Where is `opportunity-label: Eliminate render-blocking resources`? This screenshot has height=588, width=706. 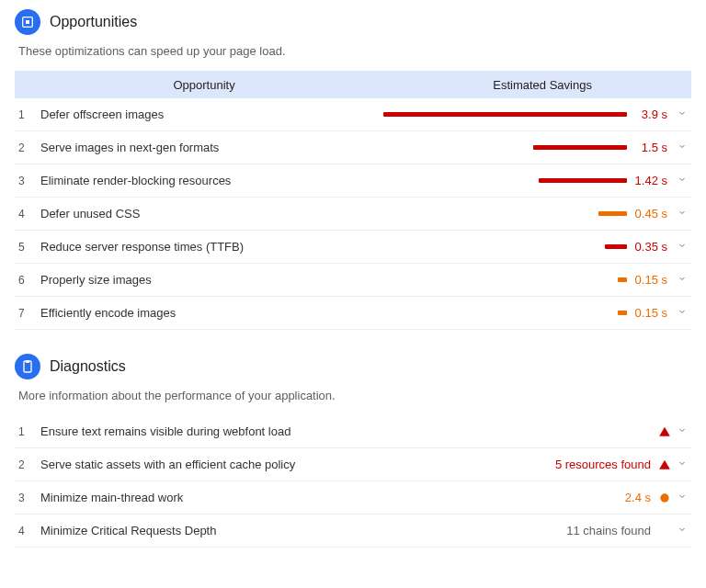 opportunity-label: Eliminate render-blocking resources is located at coordinates (205, 180).